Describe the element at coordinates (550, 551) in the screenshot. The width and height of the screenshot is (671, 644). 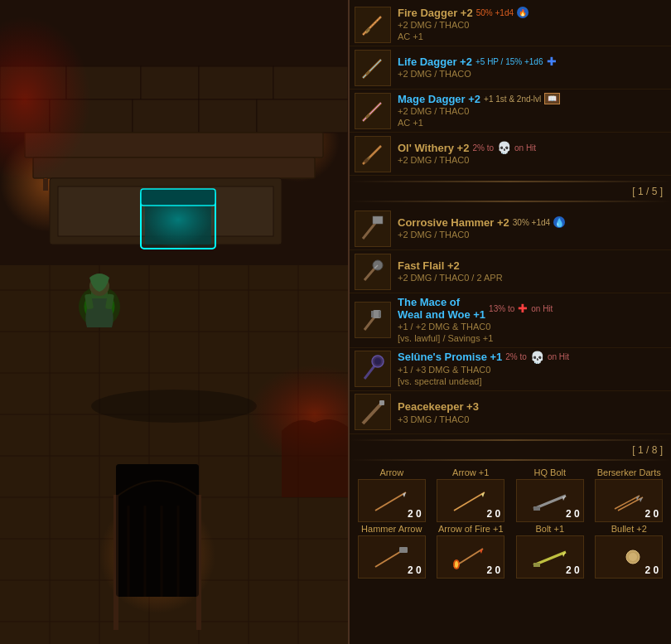
I see `ammo-item: Bolt +1 2 0` at that location.